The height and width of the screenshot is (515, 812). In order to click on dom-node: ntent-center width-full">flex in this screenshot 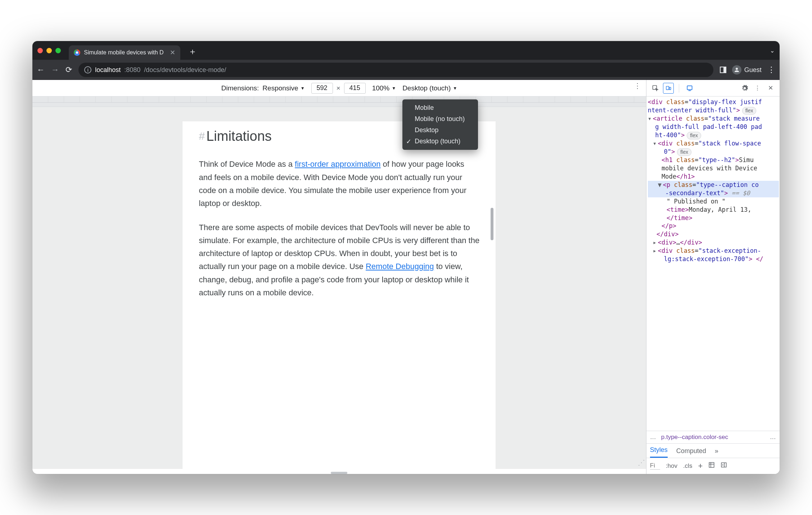, I will do `click(713, 110)`.